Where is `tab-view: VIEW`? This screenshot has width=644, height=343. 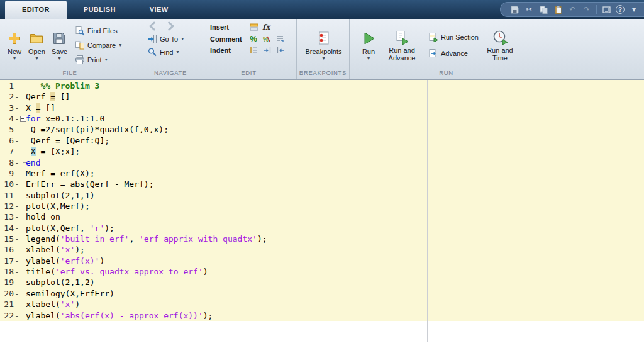 tab-view: VIEW is located at coordinates (159, 9).